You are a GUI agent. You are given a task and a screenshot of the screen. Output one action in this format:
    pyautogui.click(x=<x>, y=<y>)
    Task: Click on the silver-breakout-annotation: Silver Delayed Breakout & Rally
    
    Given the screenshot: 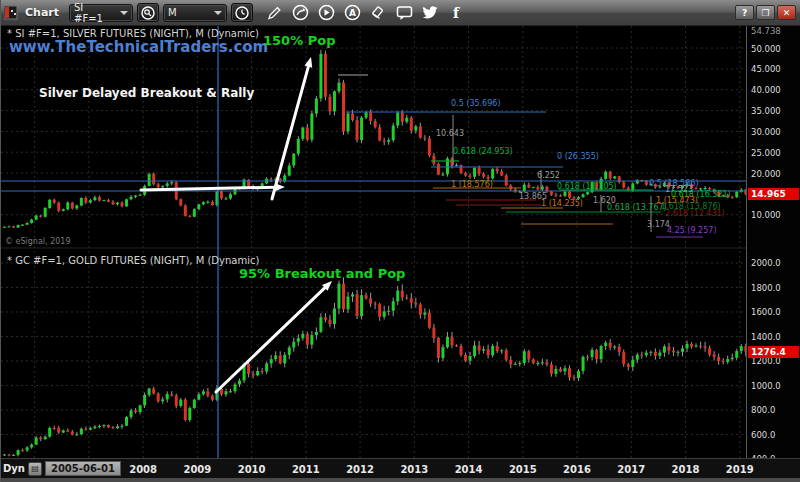 What is the action you would take?
    pyautogui.click(x=146, y=93)
    